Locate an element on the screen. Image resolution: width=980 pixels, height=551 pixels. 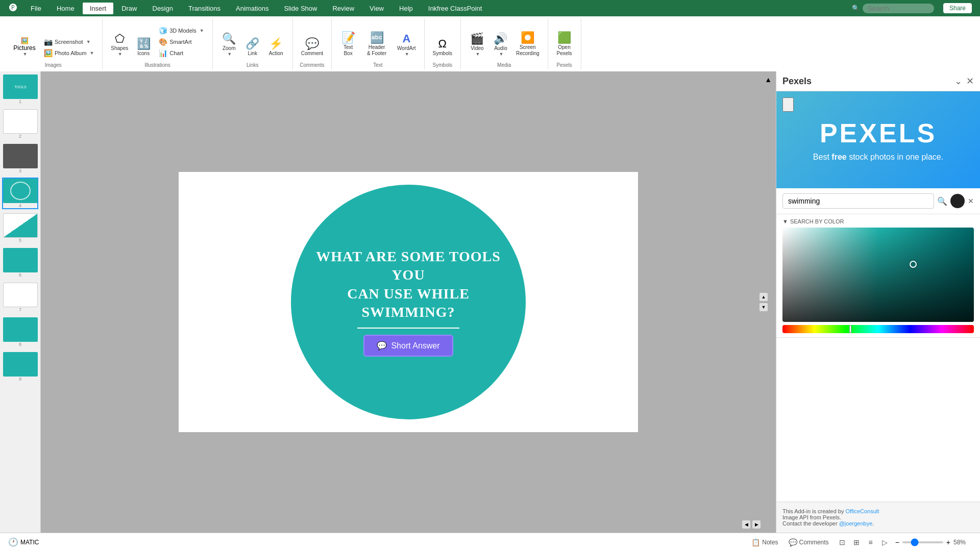
comments-button: 💬 Comments is located at coordinates (808, 542).